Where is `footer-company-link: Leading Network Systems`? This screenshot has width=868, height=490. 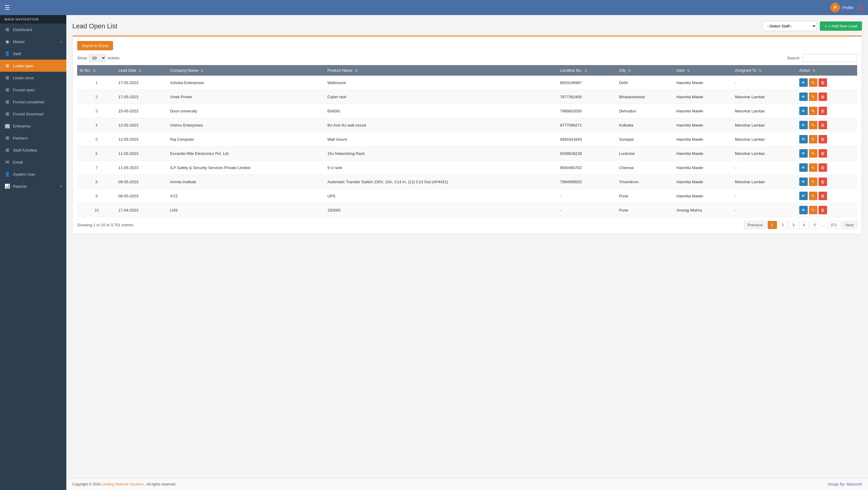
footer-company-link: Leading Network Systems is located at coordinates (123, 484).